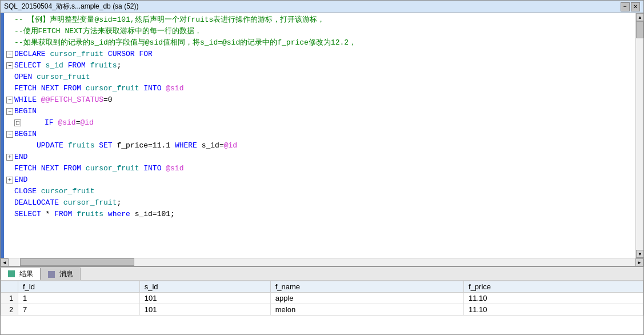  I want to click on scroll-left-button: ◄, so click(5, 262).